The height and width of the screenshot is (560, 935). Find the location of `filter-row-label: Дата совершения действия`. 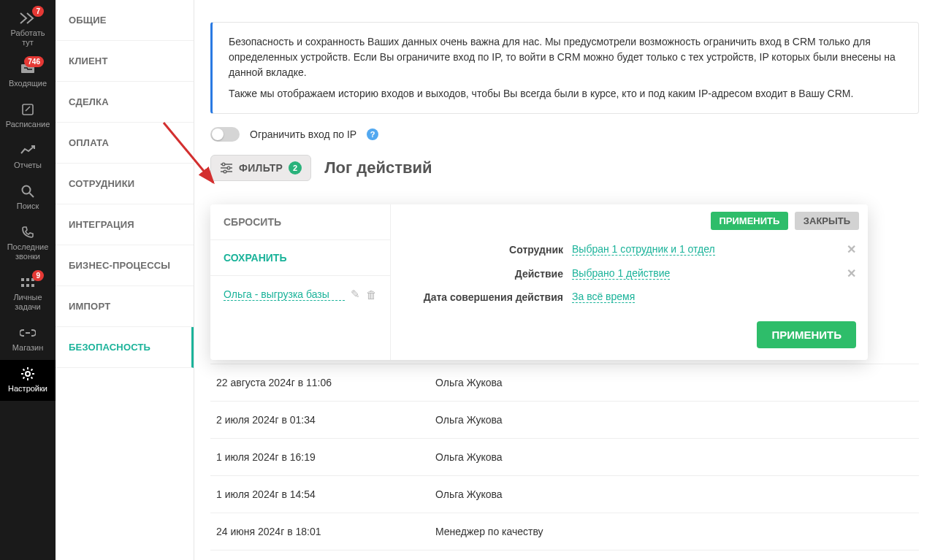

filter-row-label: Дата совершения действия is located at coordinates (483, 297).